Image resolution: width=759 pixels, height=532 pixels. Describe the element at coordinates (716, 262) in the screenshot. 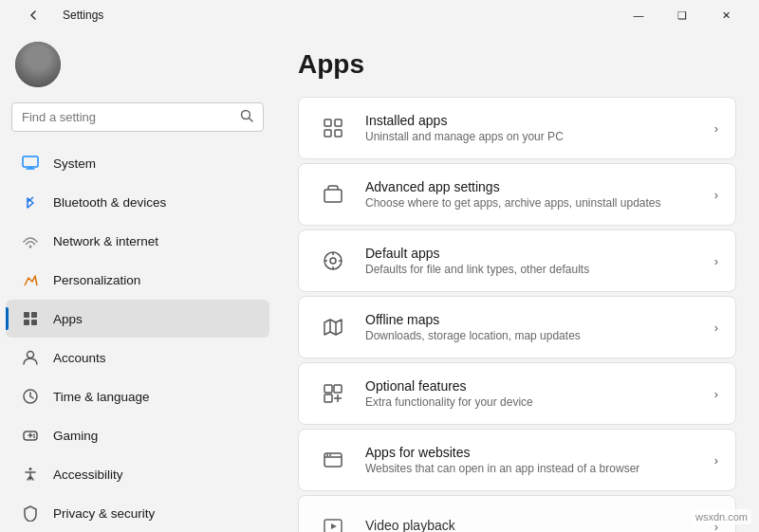

I see `default-apps-arrow: ›` at that location.